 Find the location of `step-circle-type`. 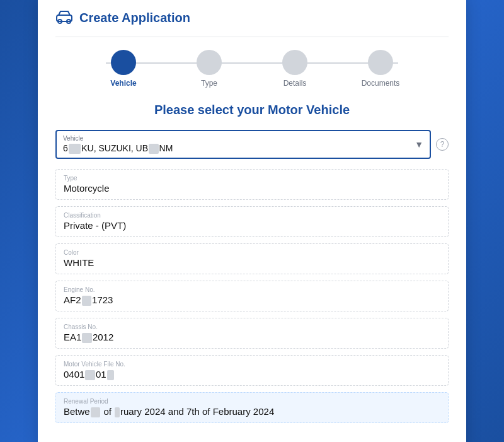

step-circle-type is located at coordinates (209, 62).